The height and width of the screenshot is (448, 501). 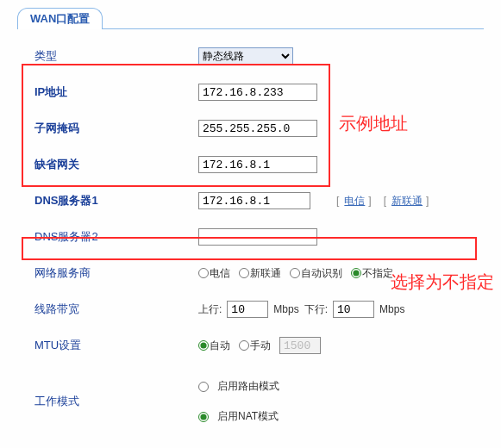 What do you see at coordinates (116, 401) in the screenshot?
I see `label-workmode: 工作模式` at bounding box center [116, 401].